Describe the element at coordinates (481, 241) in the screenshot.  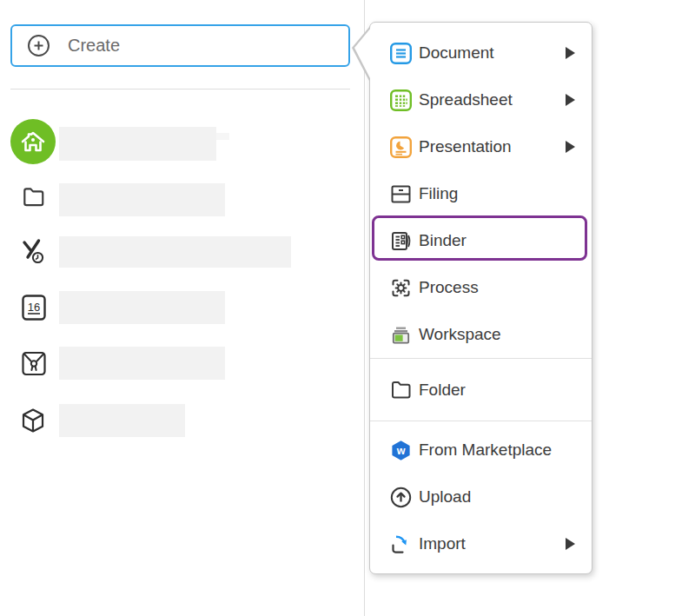
I see `menu-item-binder: Binder` at that location.